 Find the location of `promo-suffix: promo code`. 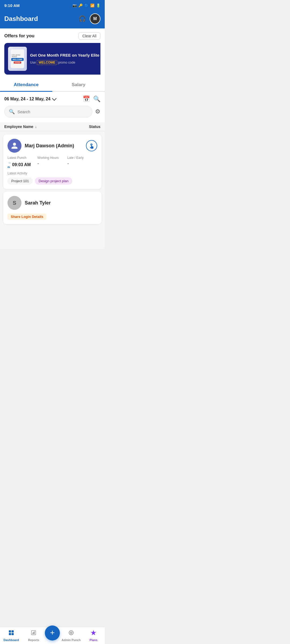

promo-suffix: promo code is located at coordinates (67, 63).